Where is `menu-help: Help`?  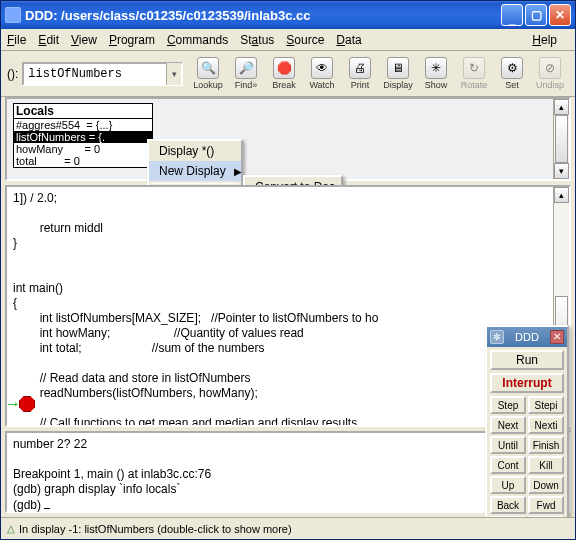 menu-help: Help is located at coordinates (544, 40).